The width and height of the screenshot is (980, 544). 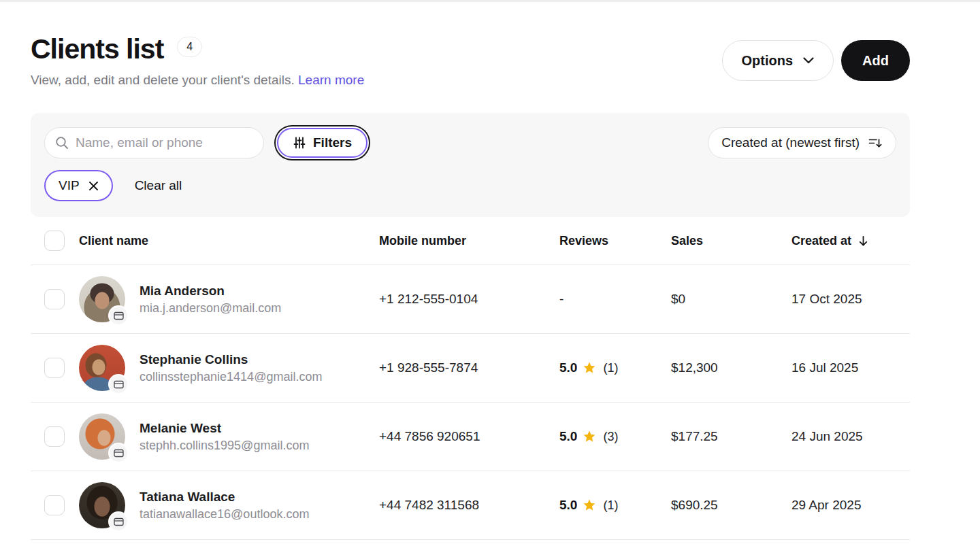 I want to click on subtitle-text: View, add, edit and delete your client's…, so click(x=163, y=80).